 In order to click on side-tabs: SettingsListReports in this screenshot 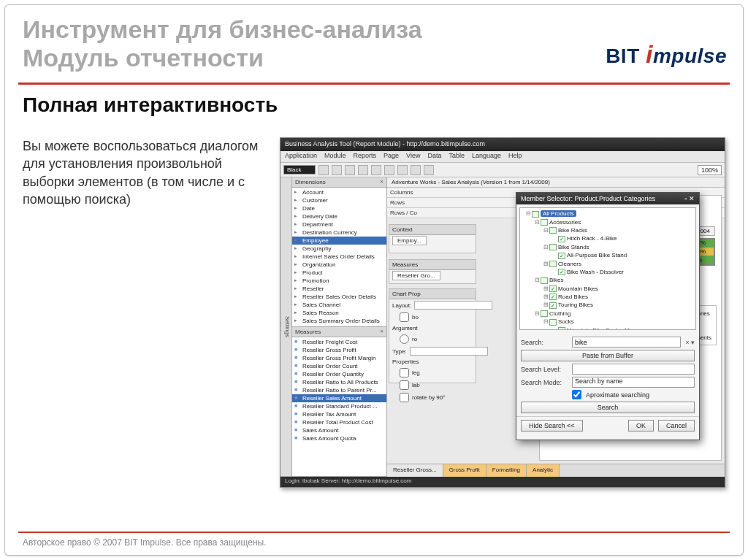, I will do `click(286, 327)`.